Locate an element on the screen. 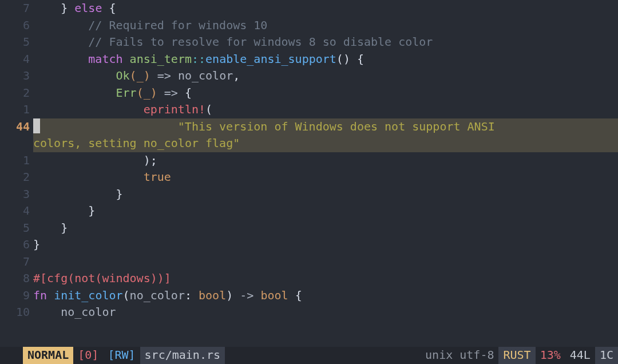  code-line: 7 is located at coordinates (309, 262).